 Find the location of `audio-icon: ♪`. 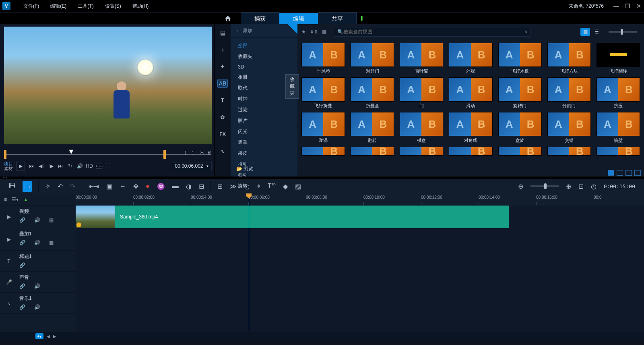

audio-icon: ♪ is located at coordinates (223, 50).